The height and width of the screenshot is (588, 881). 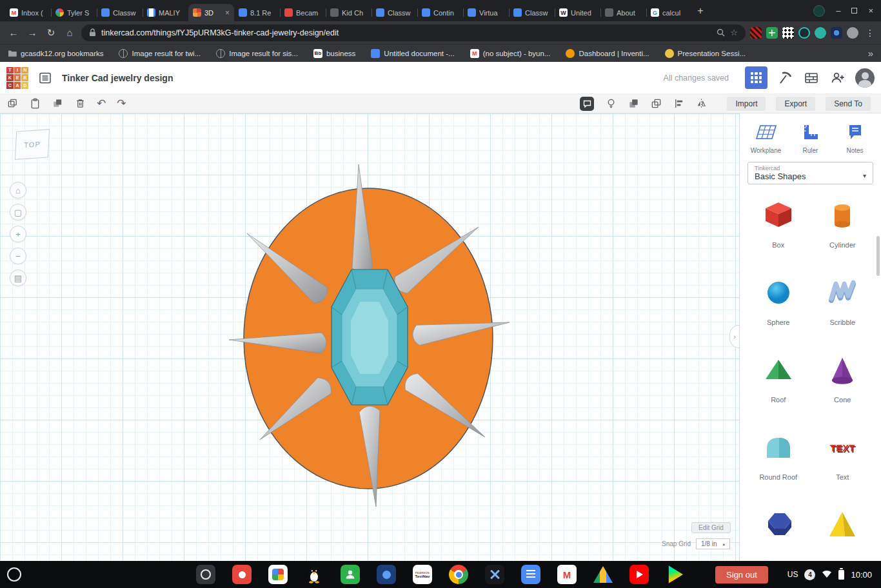 What do you see at coordinates (212, 13) in the screenshot?
I see `tab-tinkercad-active: 3D ×` at bounding box center [212, 13].